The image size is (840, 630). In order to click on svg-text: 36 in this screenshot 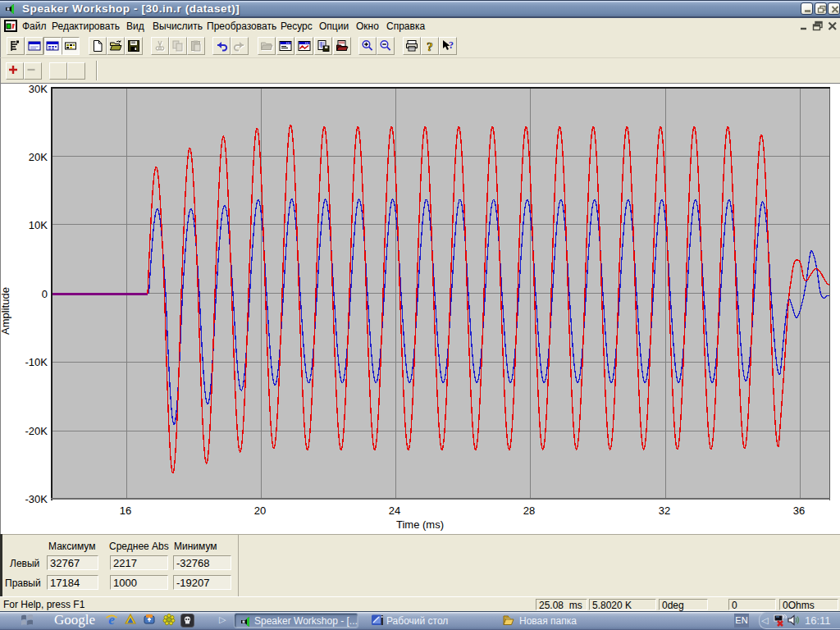, I will do `click(799, 510)`.